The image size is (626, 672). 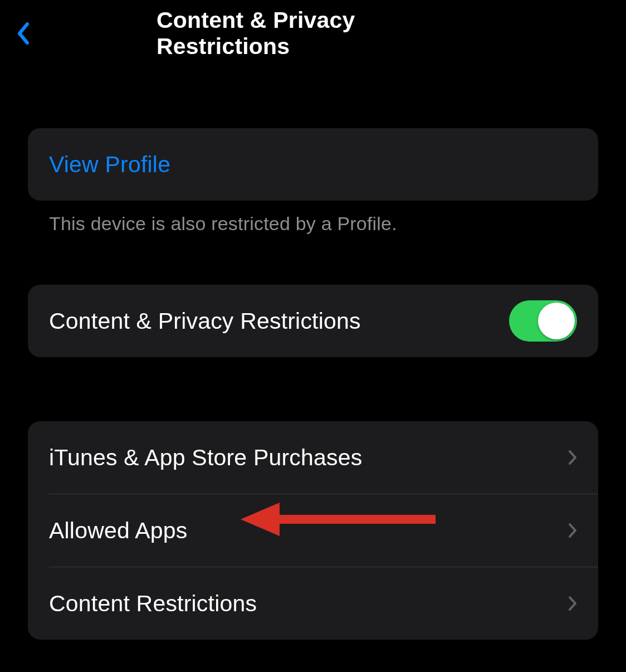 What do you see at coordinates (556, 321) in the screenshot?
I see `toggle-knob` at bounding box center [556, 321].